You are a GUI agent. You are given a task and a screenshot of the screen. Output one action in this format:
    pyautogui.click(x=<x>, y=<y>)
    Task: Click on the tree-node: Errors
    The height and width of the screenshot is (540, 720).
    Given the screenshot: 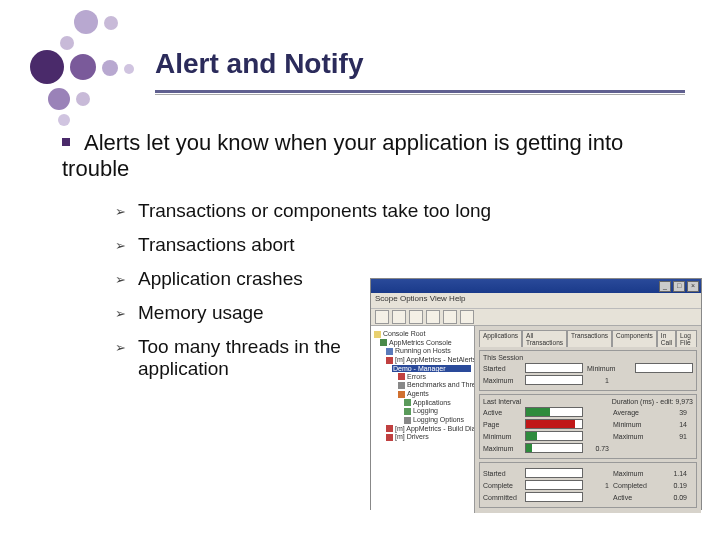 What is the action you would take?
    pyautogui.click(x=434, y=377)
    